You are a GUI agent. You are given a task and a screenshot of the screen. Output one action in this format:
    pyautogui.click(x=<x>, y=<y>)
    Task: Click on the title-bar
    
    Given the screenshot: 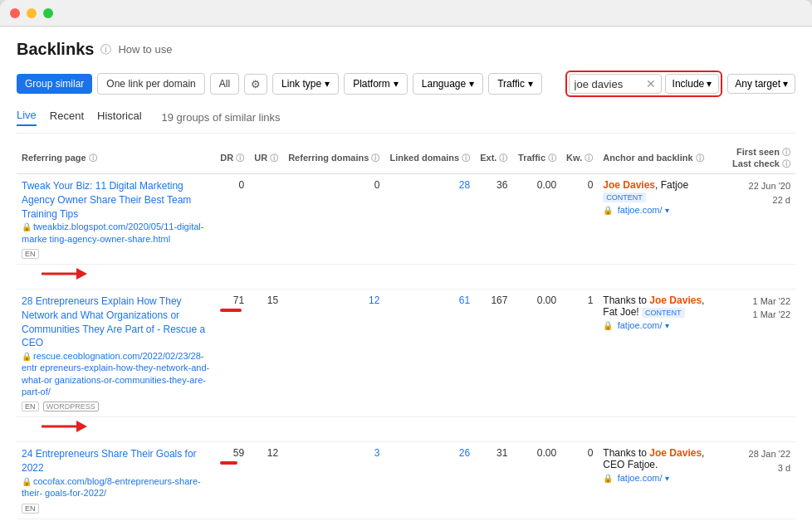 What is the action you would take?
    pyautogui.click(x=406, y=13)
    